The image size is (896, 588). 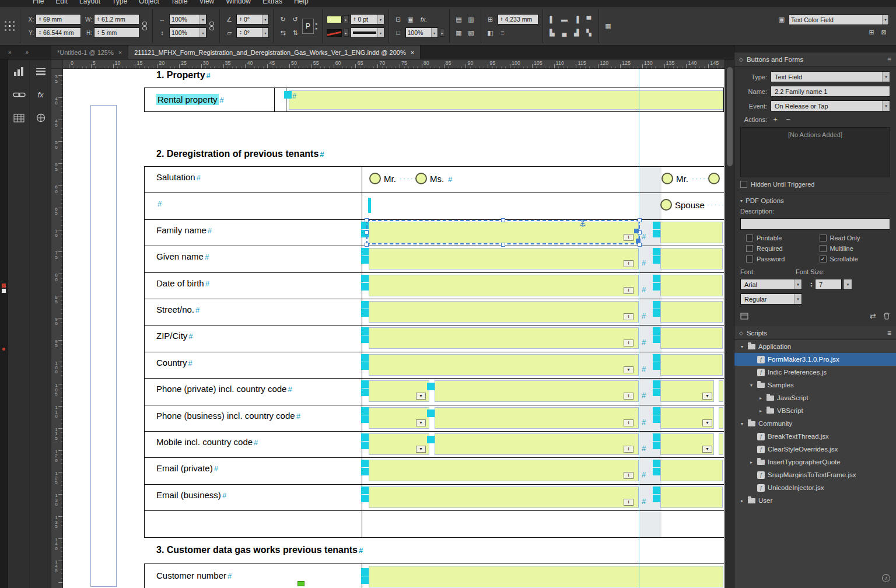 I want to click on spouse-radio, so click(x=666, y=205).